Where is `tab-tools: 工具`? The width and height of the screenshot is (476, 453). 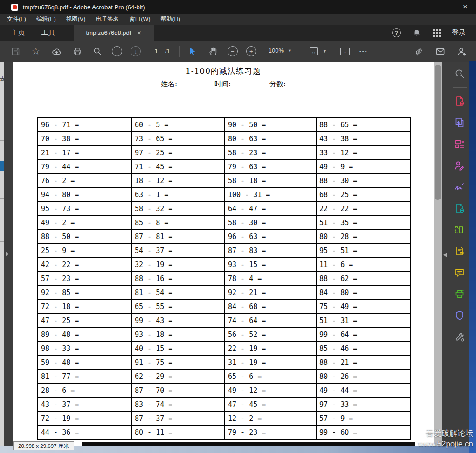 tab-tools: 工具 is located at coordinates (48, 33).